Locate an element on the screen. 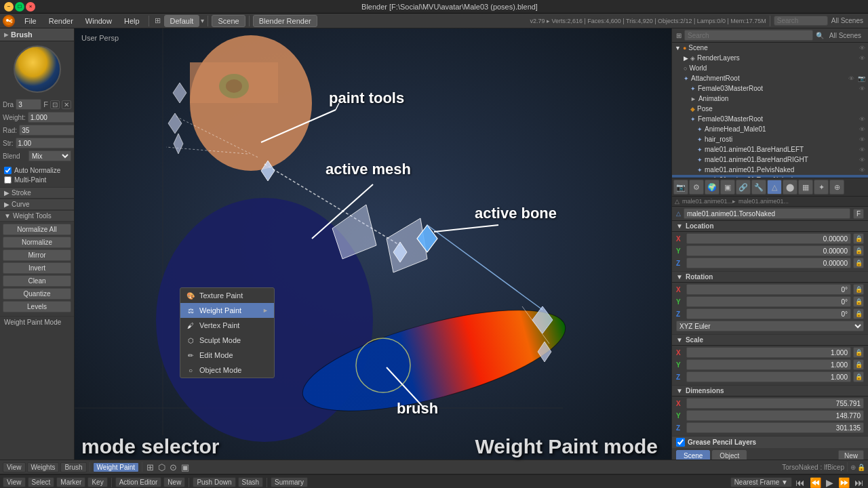 This screenshot has height=488, width=868. scale-z-lock: 🔒 is located at coordinates (859, 377).